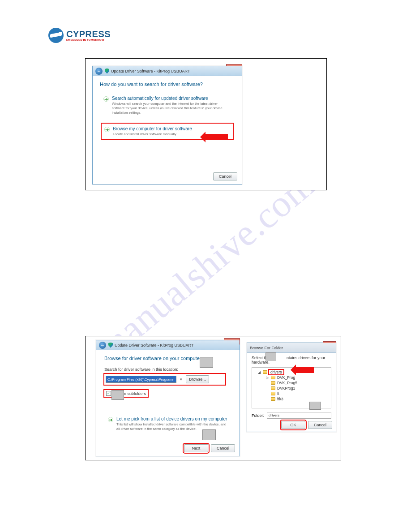  I want to click on expand-icon: ▷, so click(267, 378).